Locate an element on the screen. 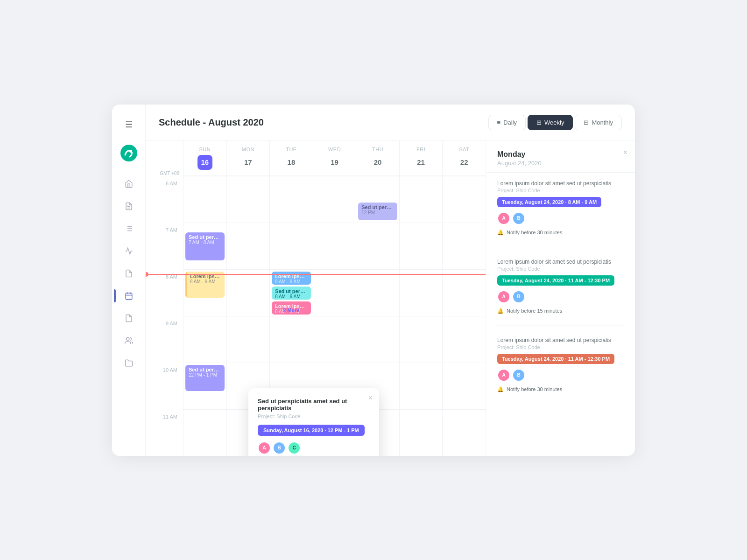  rp-day-name: Monday is located at coordinates (560, 154).